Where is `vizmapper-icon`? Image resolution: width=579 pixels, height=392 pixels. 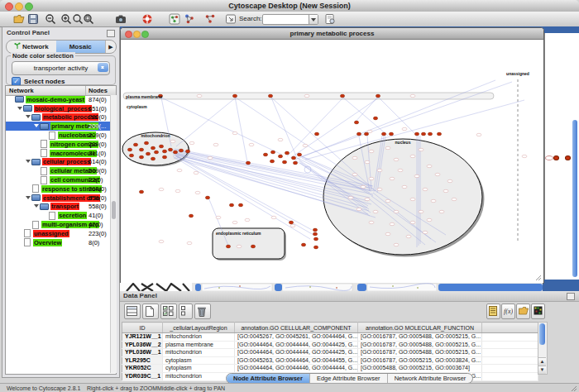
vizmapper-icon is located at coordinates (189, 19).